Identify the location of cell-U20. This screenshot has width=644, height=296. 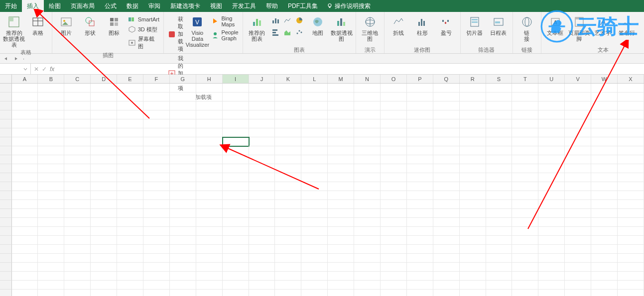
(552, 258).